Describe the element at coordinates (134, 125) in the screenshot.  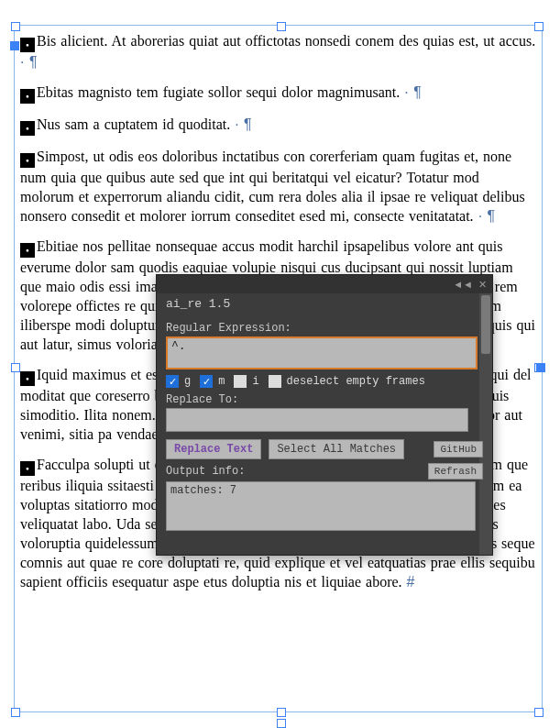
I see `paragraph-text: Nus sam a cuptatem id quoditat.` at that location.